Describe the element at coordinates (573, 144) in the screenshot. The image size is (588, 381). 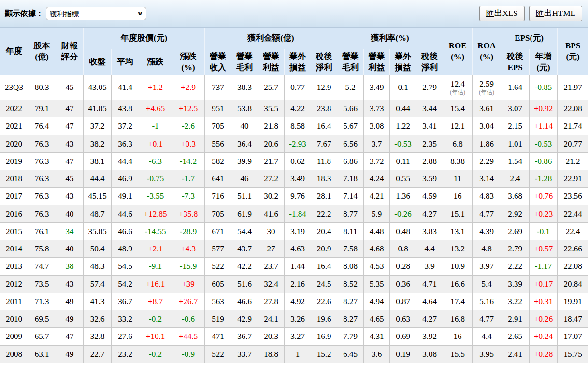
I see `data-cell: 20.77` at that location.